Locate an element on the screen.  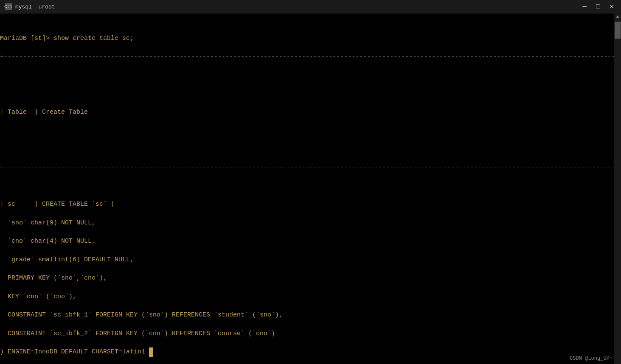
line-header: | Table | Create Table is located at coordinates (311, 112).